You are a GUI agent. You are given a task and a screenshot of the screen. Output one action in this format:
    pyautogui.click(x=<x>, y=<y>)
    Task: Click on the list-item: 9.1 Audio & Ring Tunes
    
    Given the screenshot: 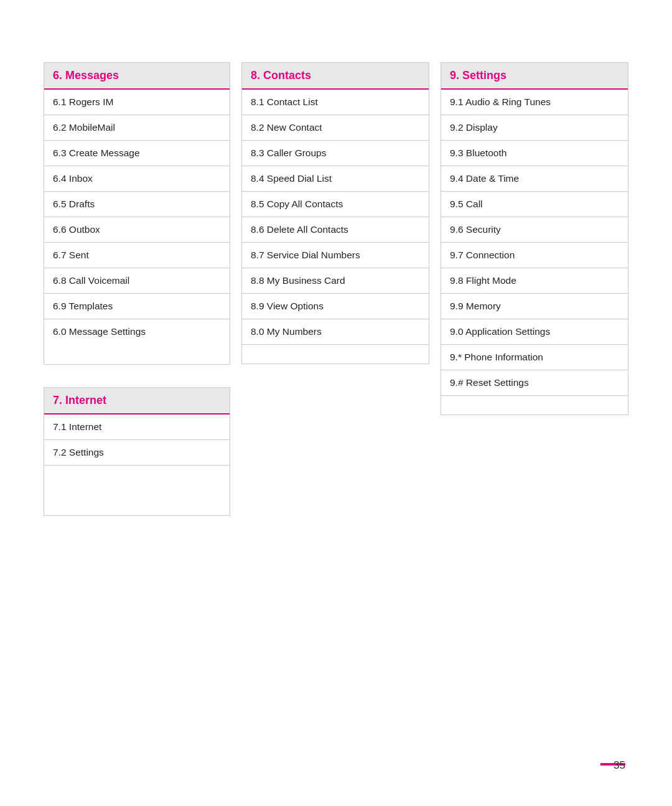 What is the action you would take?
    pyautogui.click(x=534, y=102)
    